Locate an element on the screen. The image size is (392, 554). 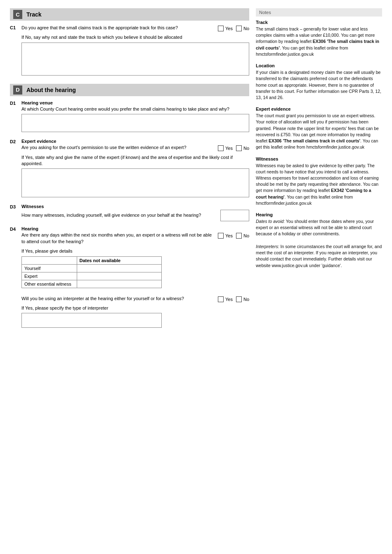
d5-yes-label: Yes is located at coordinates (225, 299).